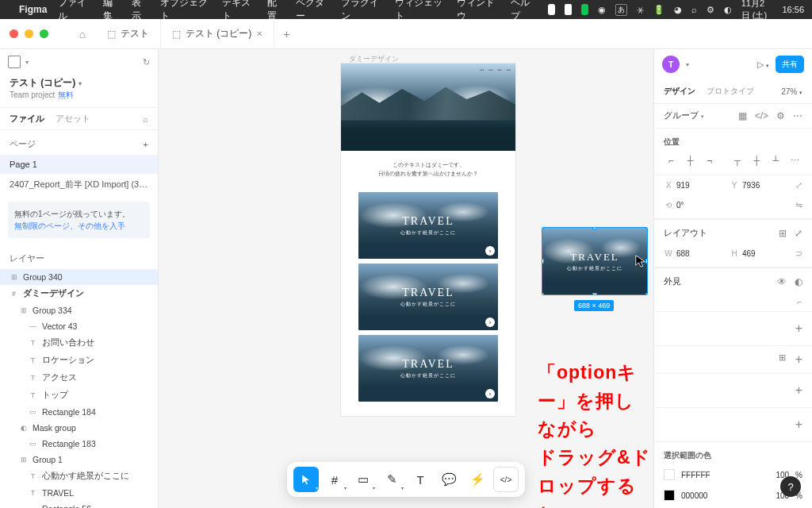 Image resolution: width=812 pixels, height=508 pixels. Describe the element at coordinates (128, 33) in the screenshot. I see `tab-1: ⬚ テスト` at that location.